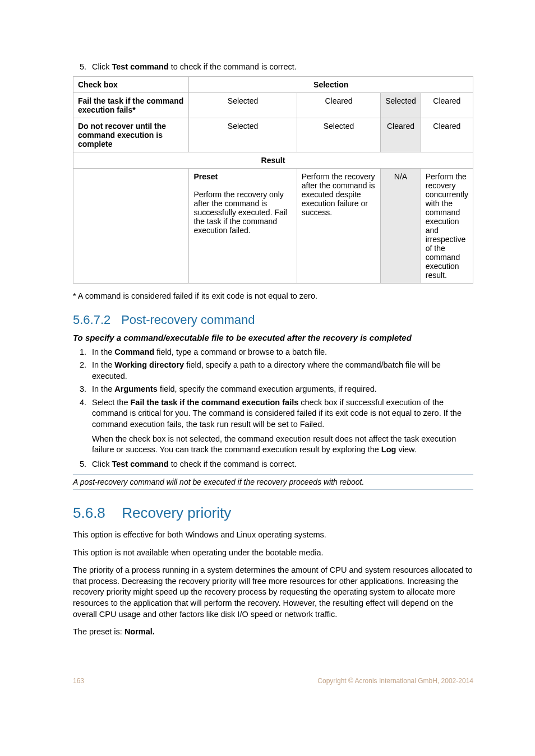 The image size is (535, 756). I want to click on s3b: Arguments, so click(136, 389).